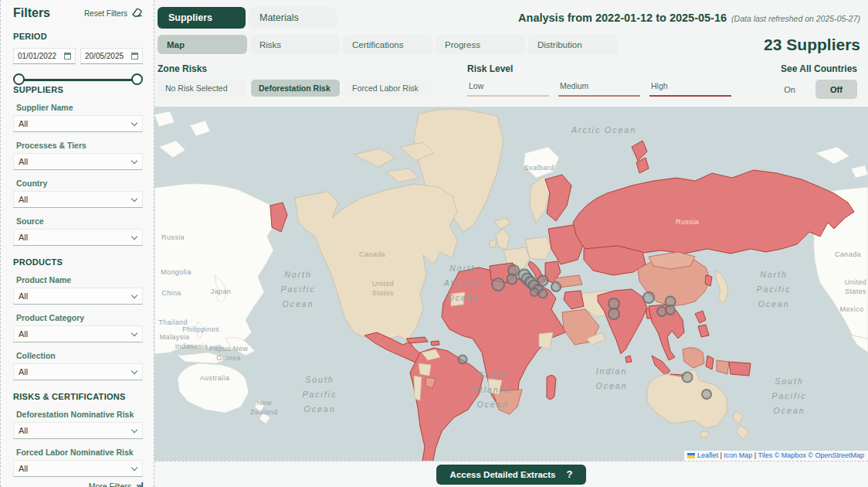 The image size is (868, 487). Describe the element at coordinates (569, 475) in the screenshot. I see `help-question-icon: ?` at that location.